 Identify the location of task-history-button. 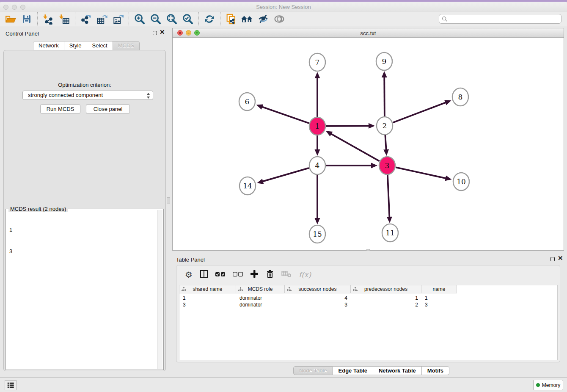
(11, 385).